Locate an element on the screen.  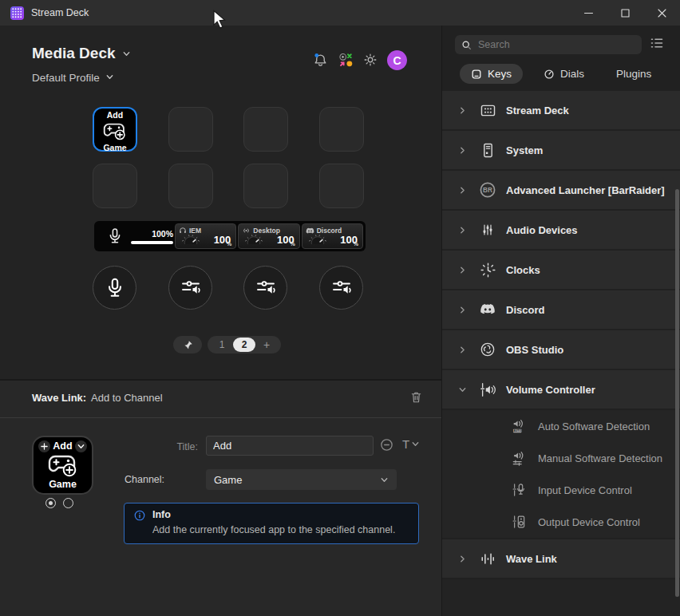
action-item-output-device-control: Output Device Control is located at coordinates (561, 522).